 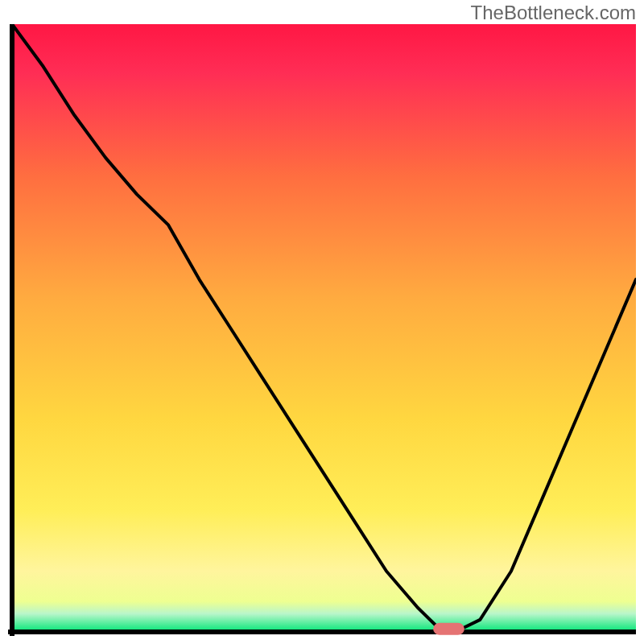 I want to click on watermark-text: TheBottleneck.com, so click(x=554, y=13).